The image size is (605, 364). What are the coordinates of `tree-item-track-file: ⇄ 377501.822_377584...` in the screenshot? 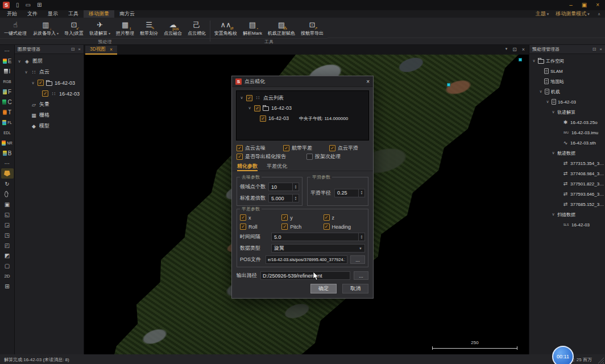 It's located at (567, 184).